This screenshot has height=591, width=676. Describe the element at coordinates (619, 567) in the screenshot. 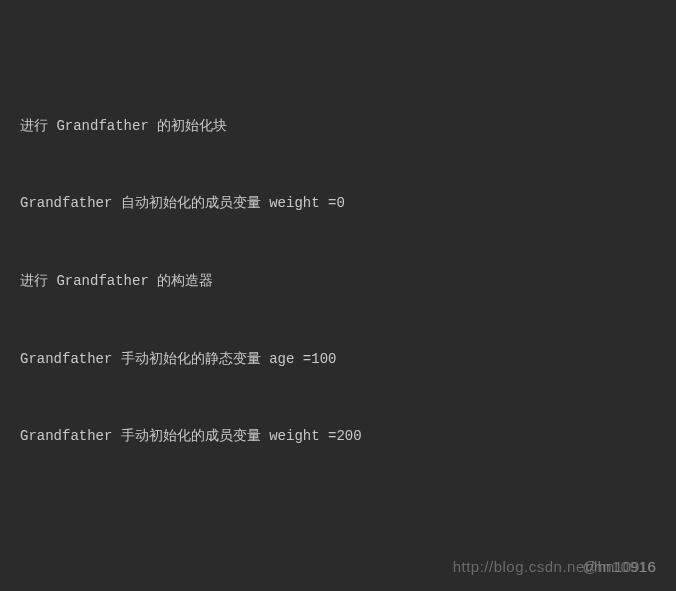

I see `watermark-handle: @hn10916` at that location.